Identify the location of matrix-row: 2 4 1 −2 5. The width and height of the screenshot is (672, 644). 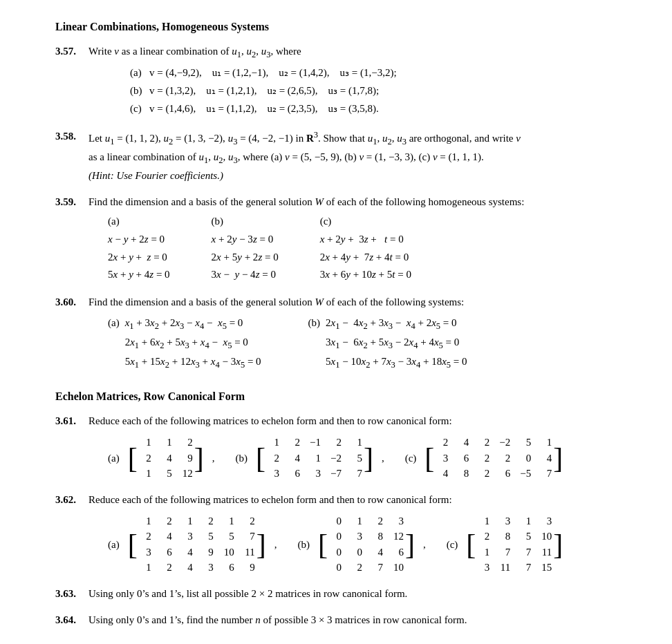
(315, 459).